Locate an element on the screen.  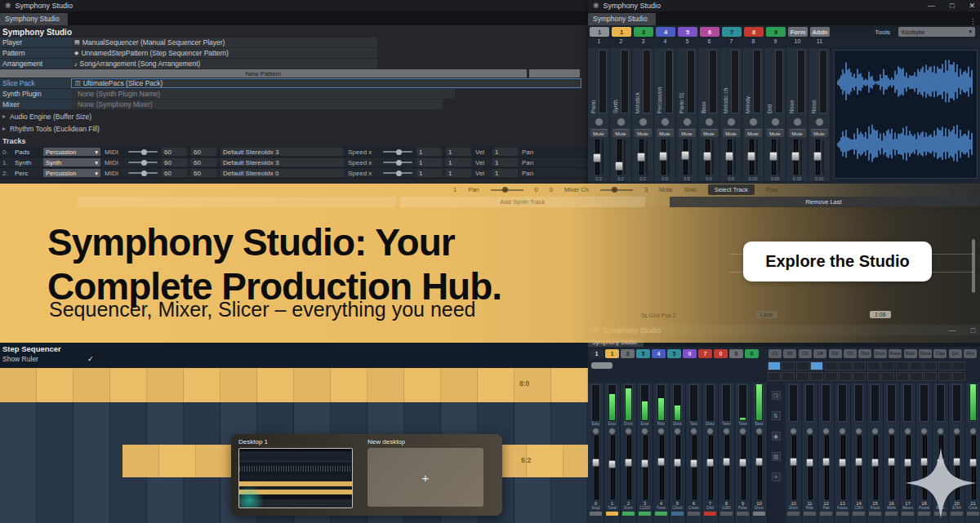
field-value: ◈ UnnamedStepPattern (Step Sequencer Pat… is located at coordinates (224, 53).